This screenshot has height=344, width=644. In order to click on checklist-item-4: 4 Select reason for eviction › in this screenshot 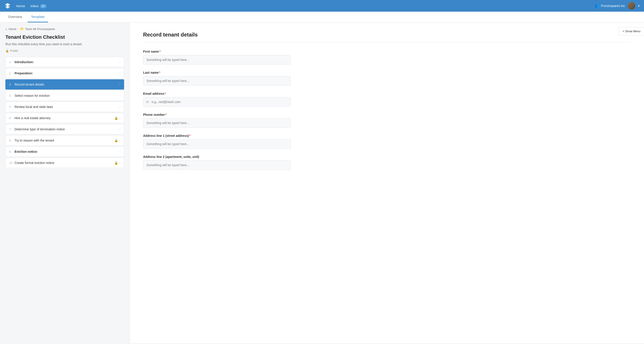, I will do `click(64, 96)`.